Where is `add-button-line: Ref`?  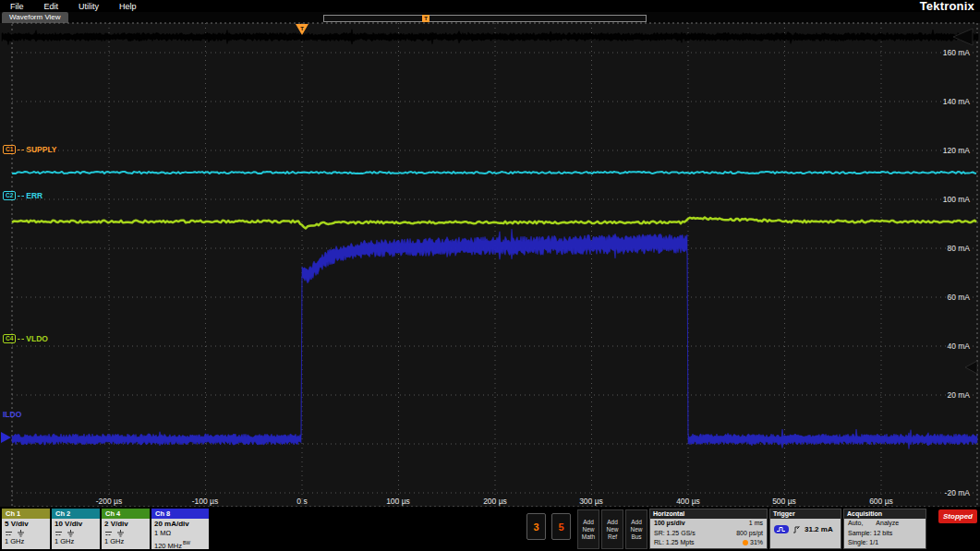 add-button-line: Ref is located at coordinates (612, 537).